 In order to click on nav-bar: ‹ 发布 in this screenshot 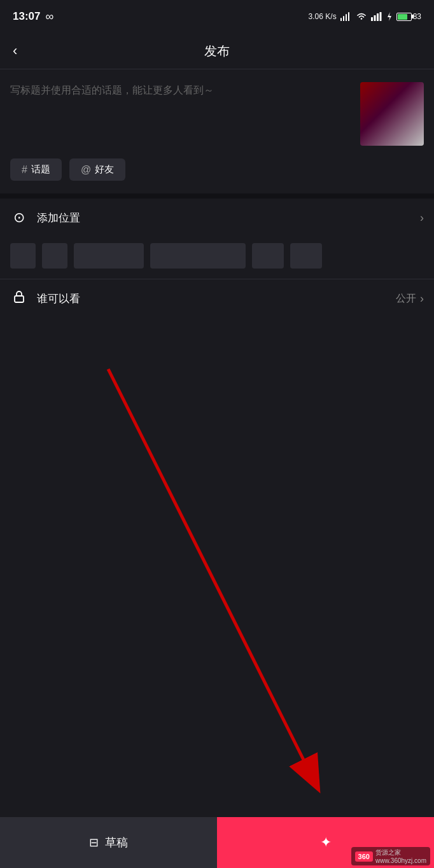, I will do `click(217, 51)`.